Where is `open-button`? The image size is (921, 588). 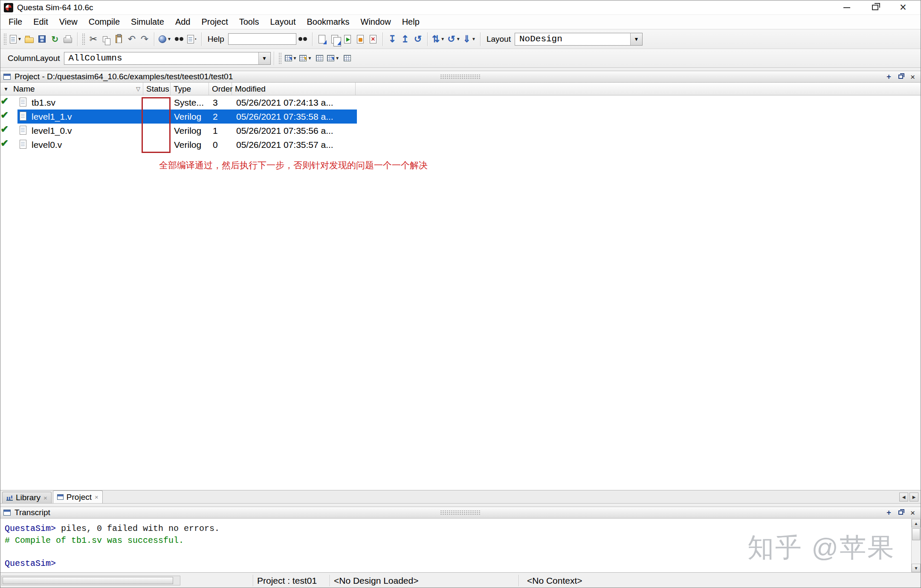
open-button is located at coordinates (29, 39).